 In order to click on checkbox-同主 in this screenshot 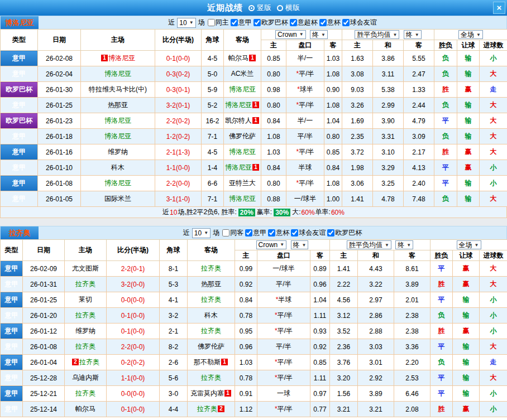, I will do `click(211, 22)`.